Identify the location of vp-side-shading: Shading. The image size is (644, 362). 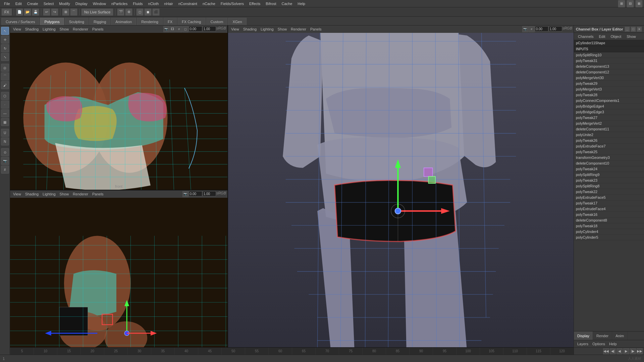
(32, 194).